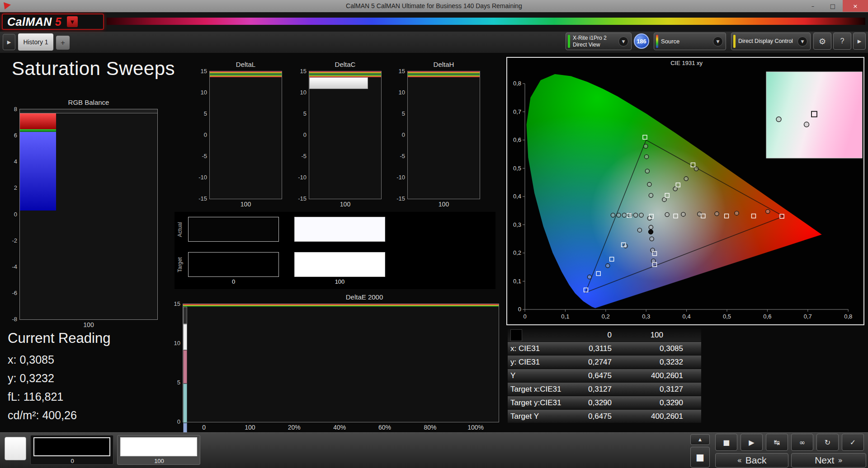 The image size is (868, 468). Describe the element at coordinates (250, 428) in the screenshot. I see `x-tick-label: 100` at that location.